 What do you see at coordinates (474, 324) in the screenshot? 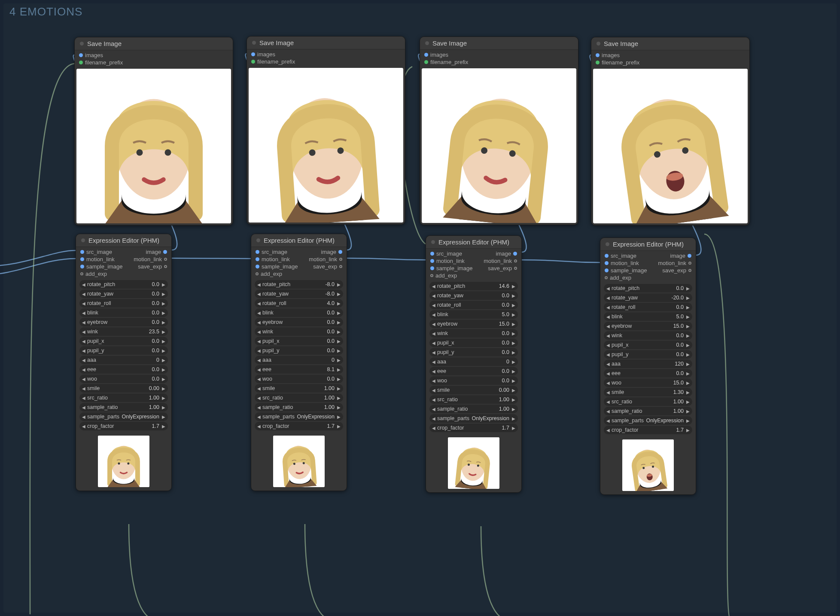
I see `param-eyebrow: ◀ eyebrow 15.0 ▶` at bounding box center [474, 324].